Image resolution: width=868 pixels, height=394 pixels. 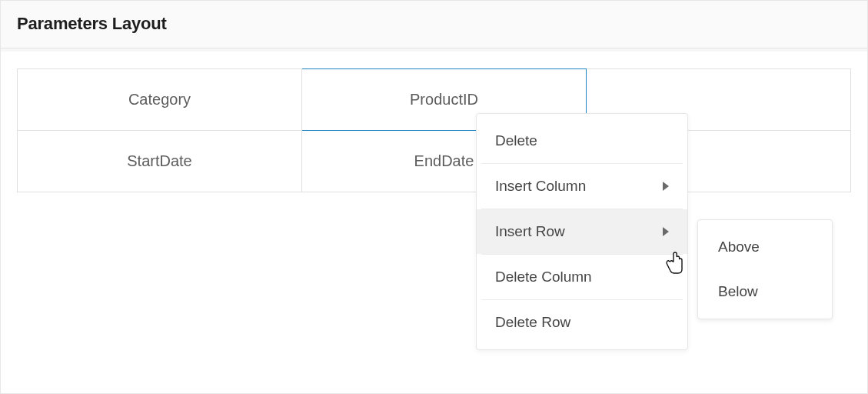 I want to click on menu-item-label: Insert Column, so click(x=540, y=186).